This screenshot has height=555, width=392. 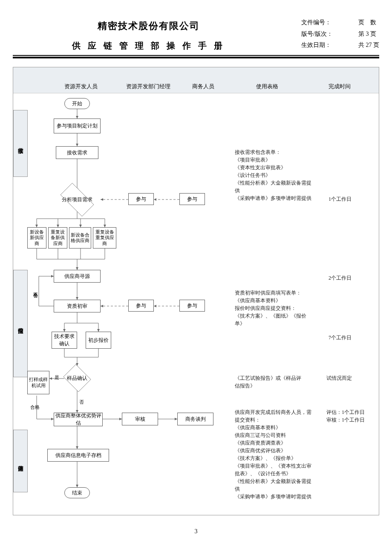 I want to click on node-cat-new-qualified: 新设备合格供应商, so click(x=80, y=238).